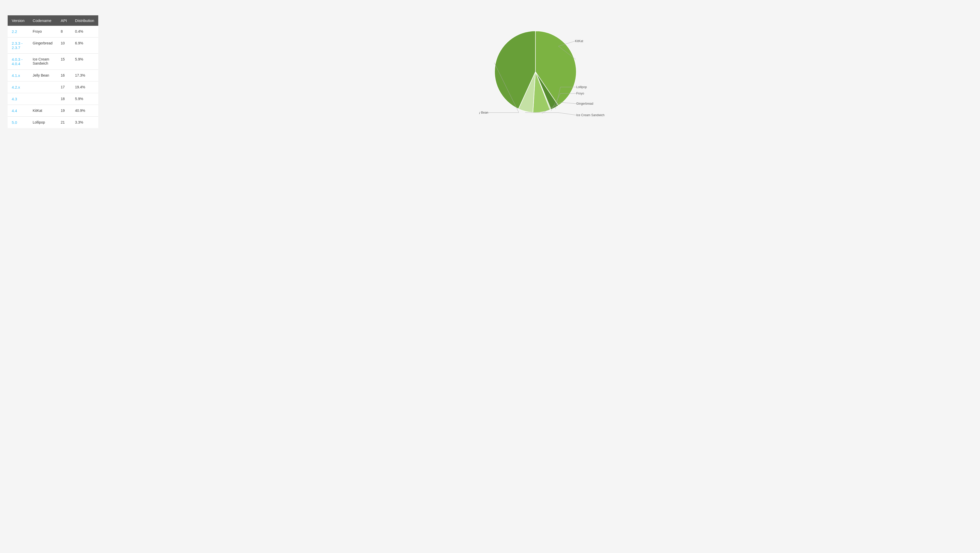  I want to click on cell-version: 5.0, so click(18, 123).